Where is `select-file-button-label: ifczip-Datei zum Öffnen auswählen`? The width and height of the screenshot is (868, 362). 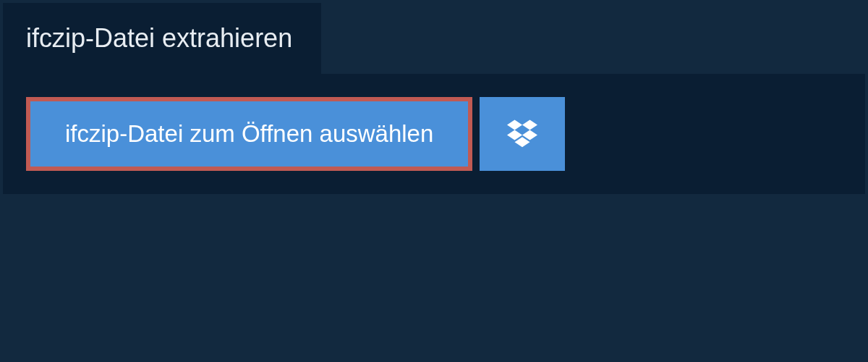
select-file-button-label: ifczip-Datei zum Öffnen auswählen is located at coordinates (249, 134).